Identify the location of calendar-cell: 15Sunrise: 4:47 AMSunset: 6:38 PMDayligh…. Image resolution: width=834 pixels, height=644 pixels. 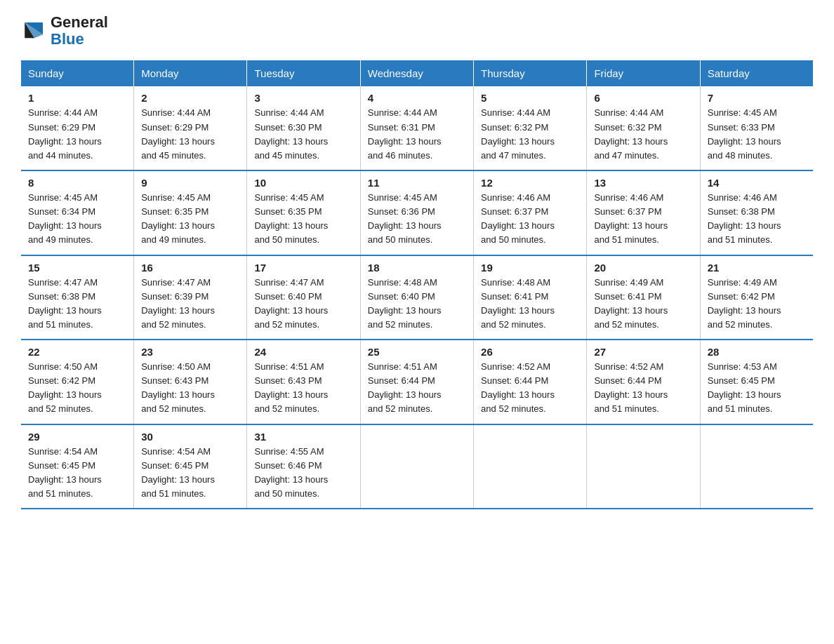
(77, 297).